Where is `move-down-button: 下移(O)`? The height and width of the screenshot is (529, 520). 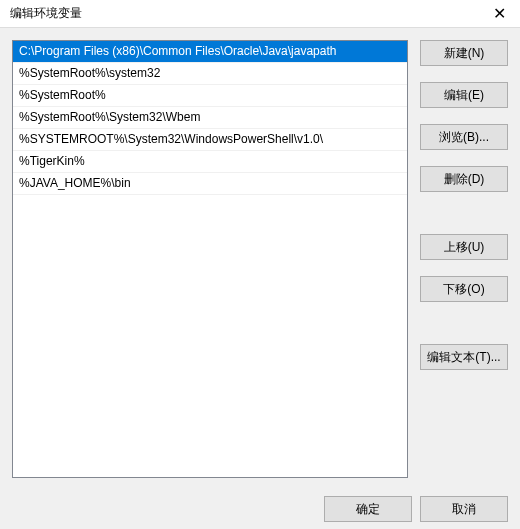
move-down-button: 下移(O) is located at coordinates (464, 289).